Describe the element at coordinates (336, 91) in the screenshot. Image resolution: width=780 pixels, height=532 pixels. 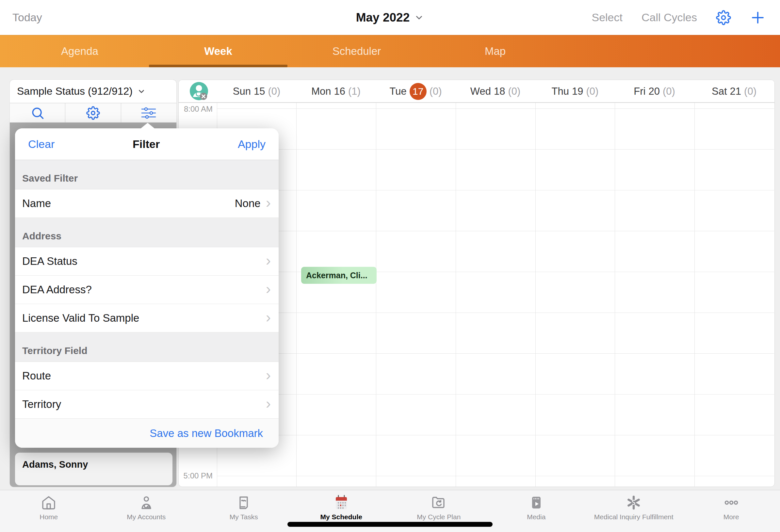
I see `day-header-mon: Mon 16 (1)` at that location.